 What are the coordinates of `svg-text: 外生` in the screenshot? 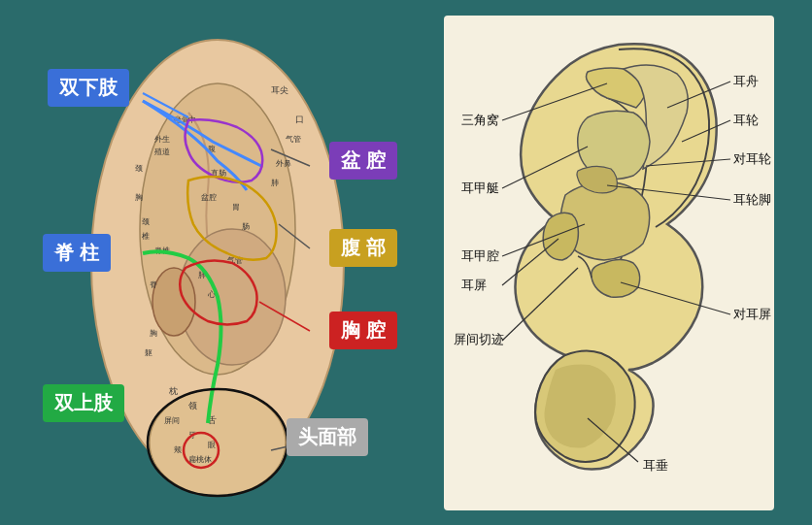 It's located at (162, 140).